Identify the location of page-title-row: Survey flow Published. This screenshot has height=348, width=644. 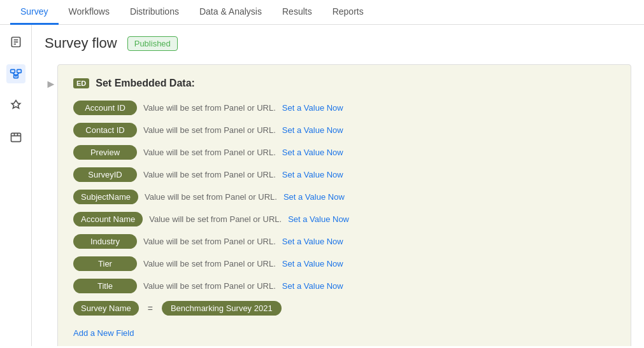
(338, 43).